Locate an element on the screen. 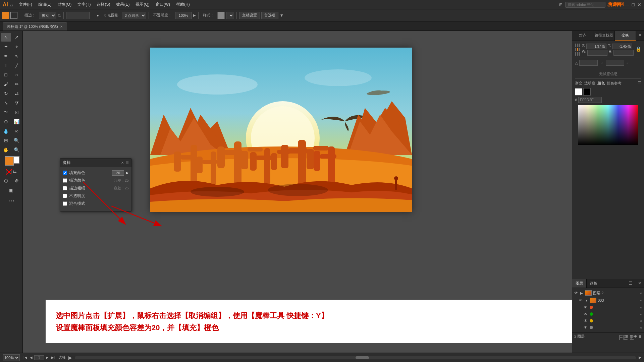  fill-color-swatch is located at coordinates (6, 15).